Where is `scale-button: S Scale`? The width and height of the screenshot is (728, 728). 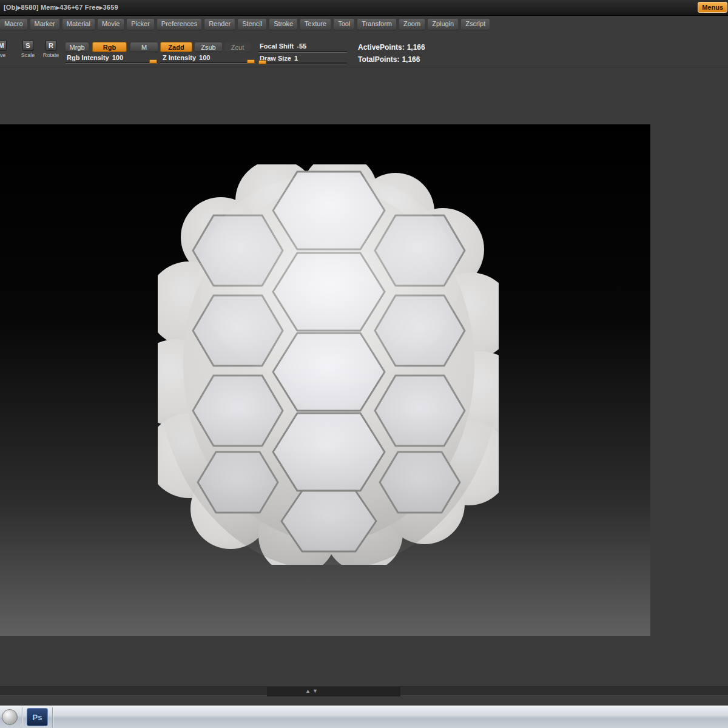
scale-button: S Scale is located at coordinates (28, 49).